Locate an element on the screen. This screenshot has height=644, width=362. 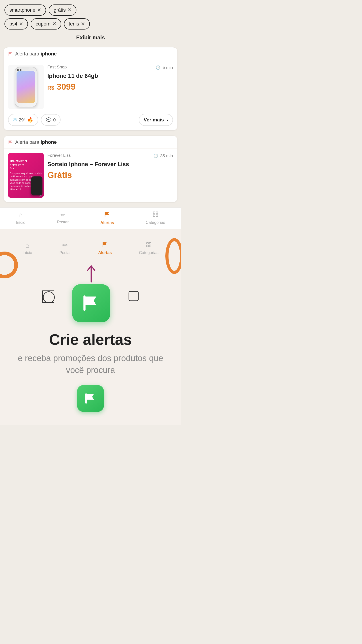
exibir-mais-link: Exibir mais is located at coordinates (90, 38).